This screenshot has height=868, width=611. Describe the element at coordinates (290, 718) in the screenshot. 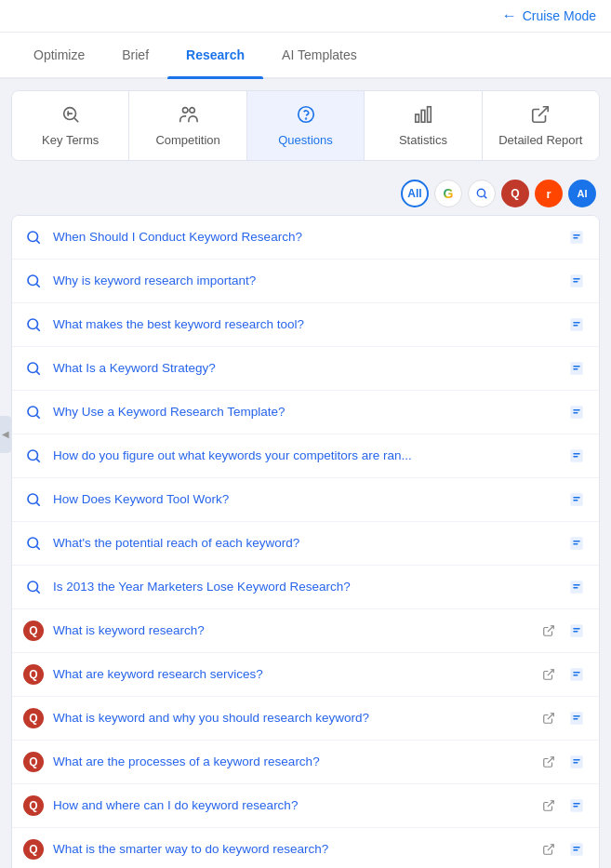

I see `question-text: What is keyword and why you should resea…` at that location.